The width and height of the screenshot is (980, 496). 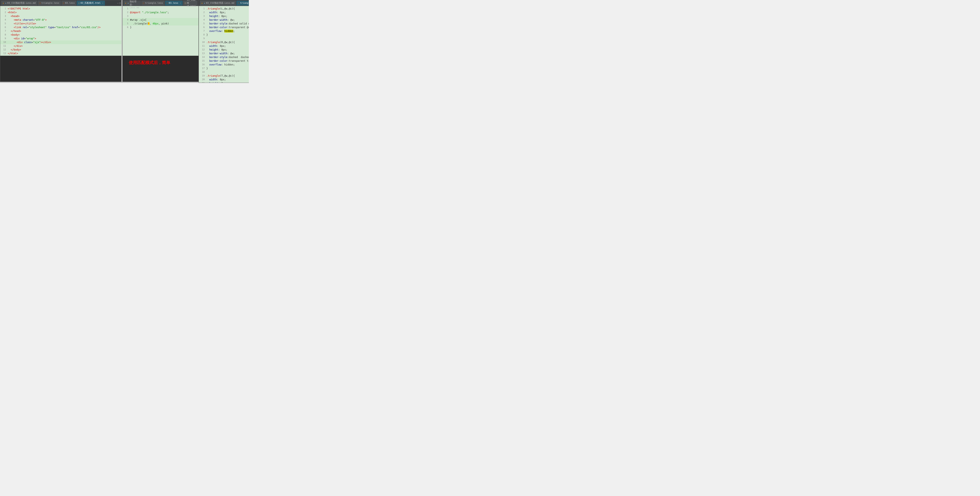 I want to click on code-line-8: 8 <body>, so click(x=61, y=35).